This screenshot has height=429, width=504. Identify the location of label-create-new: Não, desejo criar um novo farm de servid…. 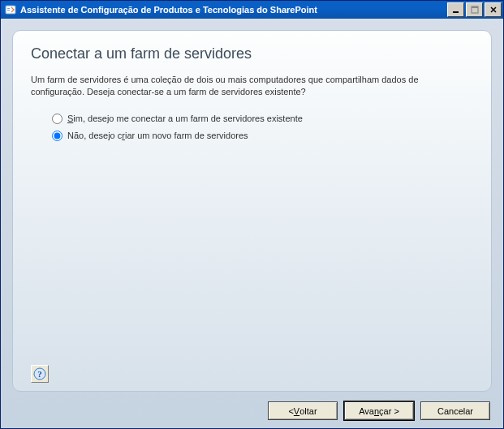
(157, 135).